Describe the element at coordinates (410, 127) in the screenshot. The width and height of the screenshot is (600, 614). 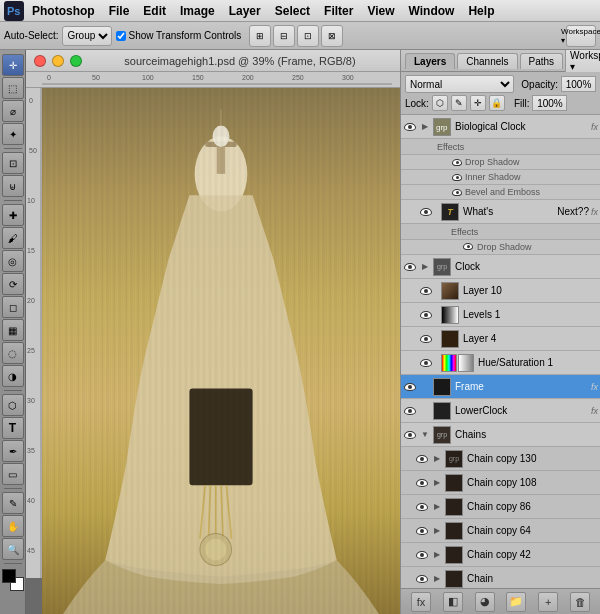
I see `eye-biological-clock` at that location.